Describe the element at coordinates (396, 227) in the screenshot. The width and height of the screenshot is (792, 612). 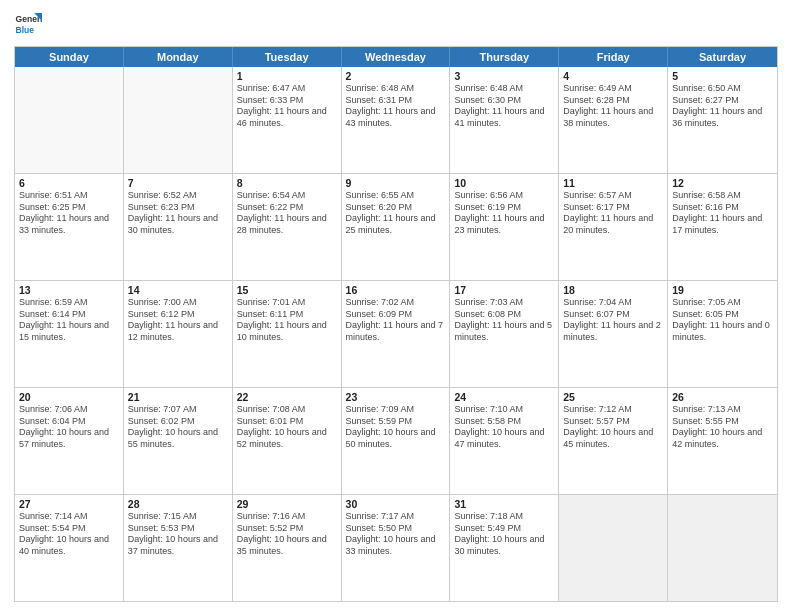
I see `cal-cell: 9Sunrise: 6:55 AM Sunset: 6:20 PM Daylig…` at that location.